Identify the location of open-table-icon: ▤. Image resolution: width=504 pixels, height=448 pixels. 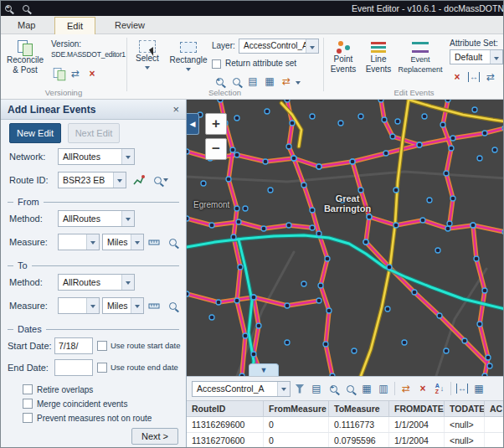
(253, 81).